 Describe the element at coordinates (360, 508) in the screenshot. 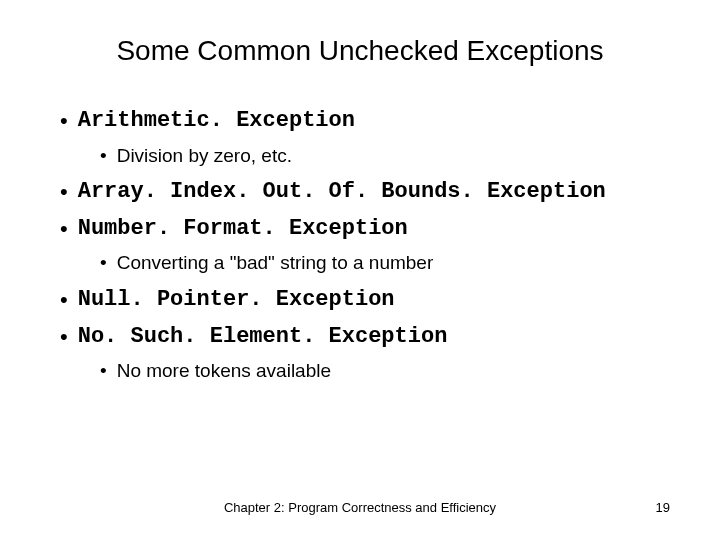

I see `footer-text: Chapter 2: Program Correctness and Effic…` at that location.